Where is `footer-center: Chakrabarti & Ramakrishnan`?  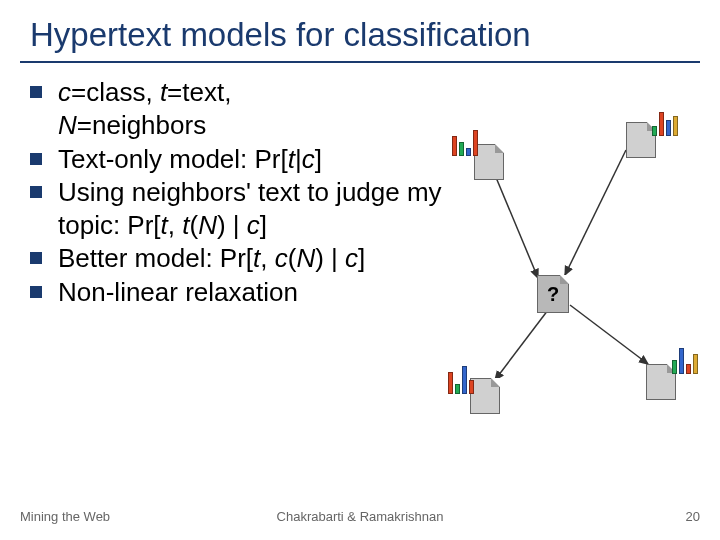 footer-center: Chakrabarti & Ramakrishnan is located at coordinates (360, 516).